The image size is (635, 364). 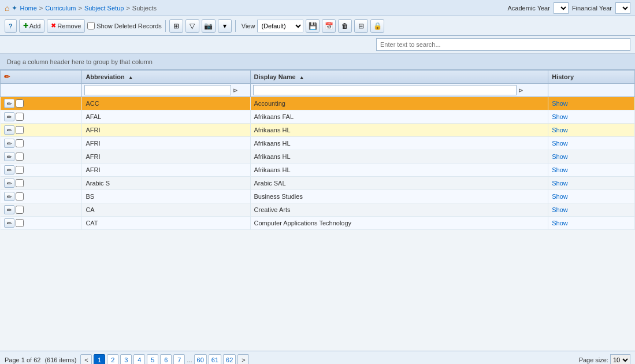 What do you see at coordinates (503, 44) in the screenshot?
I see `search-input` at bounding box center [503, 44].